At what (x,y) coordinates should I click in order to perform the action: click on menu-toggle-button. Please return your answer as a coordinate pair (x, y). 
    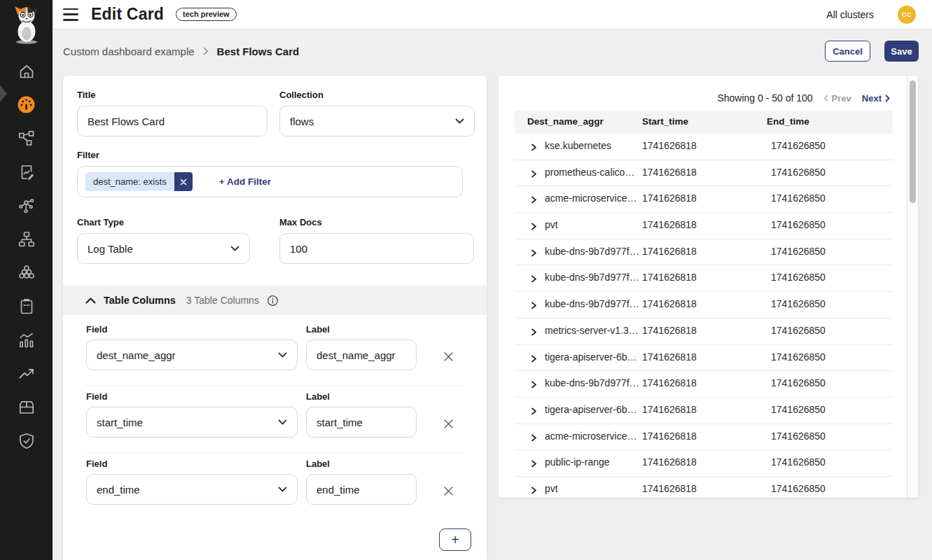
    Looking at the image, I should click on (71, 15).